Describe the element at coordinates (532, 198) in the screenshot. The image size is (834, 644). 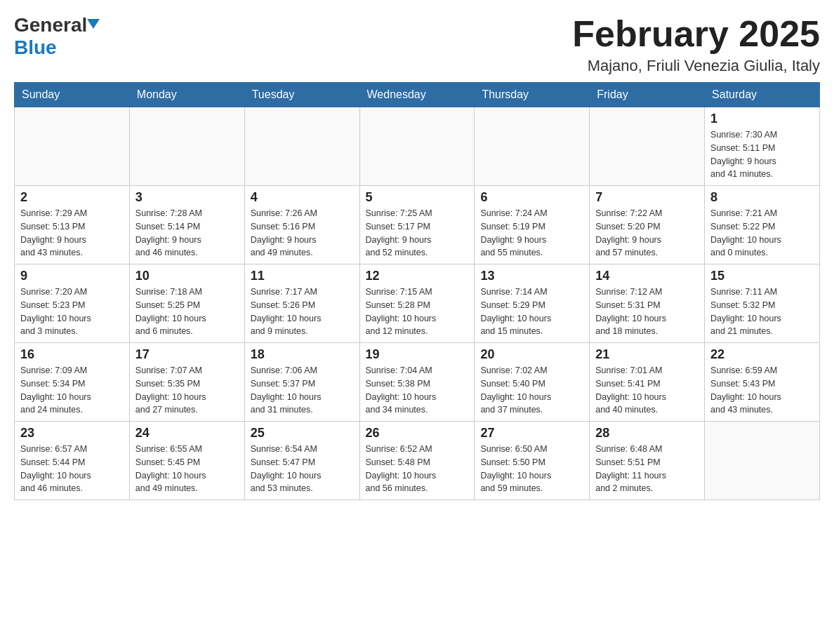
I see `day-number: 6` at that location.